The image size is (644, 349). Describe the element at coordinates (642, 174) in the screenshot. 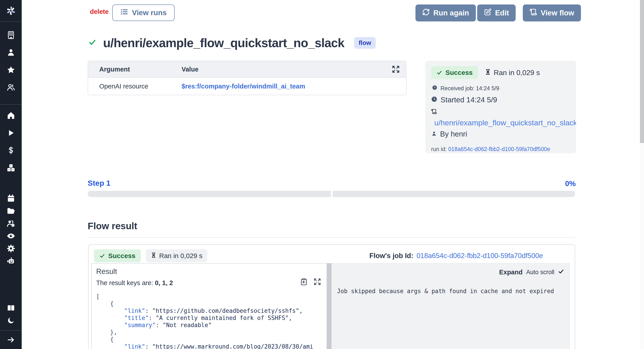

I see `scrollbar-track` at that location.